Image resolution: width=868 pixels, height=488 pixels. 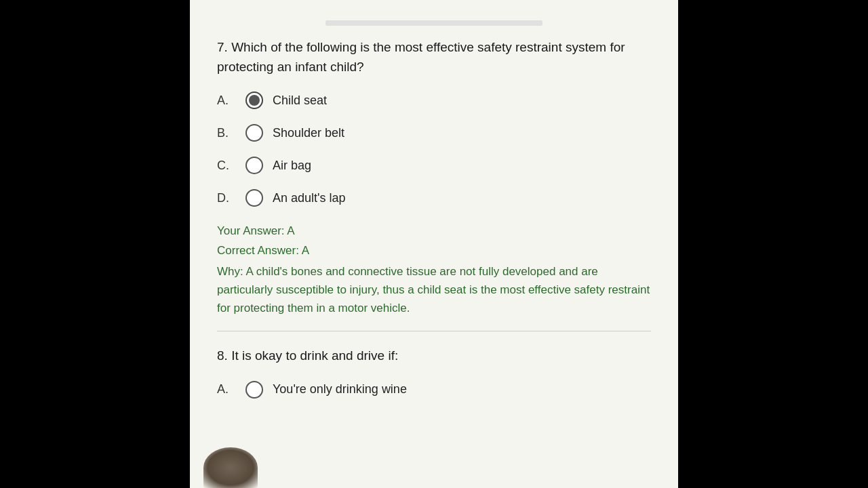 I want to click on option-c-text: Air bag, so click(x=292, y=165).